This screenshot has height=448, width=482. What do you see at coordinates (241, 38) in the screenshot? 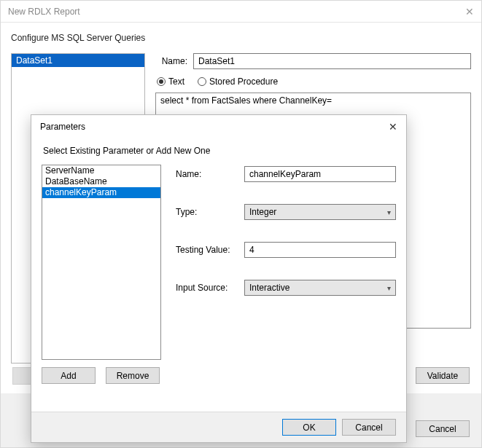
I see `page-subtitle: Configure MS SQL Server Queries` at bounding box center [241, 38].